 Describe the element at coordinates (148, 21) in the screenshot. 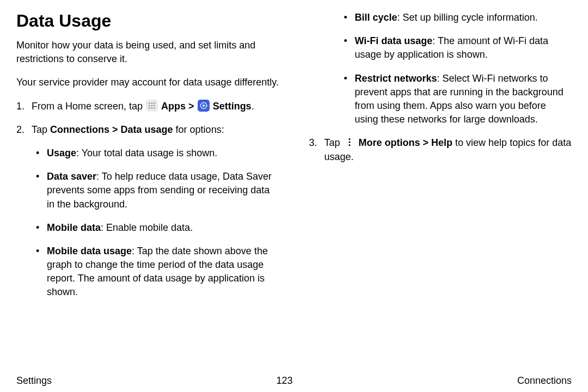

I see `page-title: Data Usage` at that location.